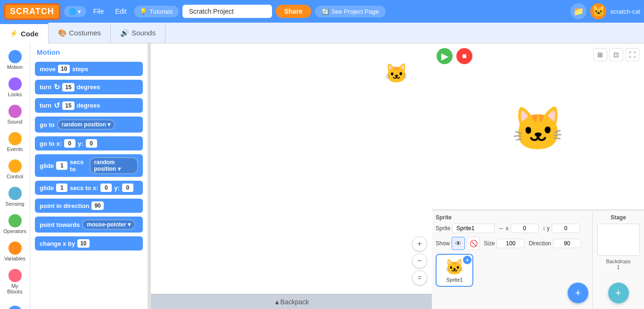 This screenshot has height=309, width=644. What do you see at coordinates (143, 11) in the screenshot?
I see `lightbulb-icon: 💡` at bounding box center [143, 11].